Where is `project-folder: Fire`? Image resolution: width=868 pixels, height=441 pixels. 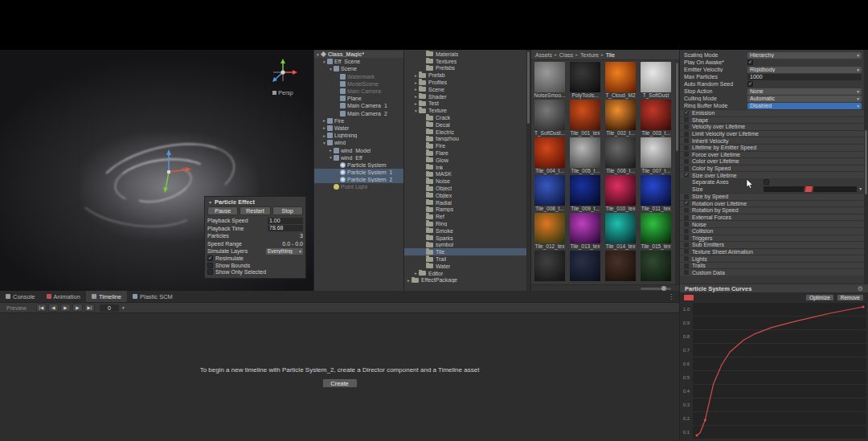
project-folder: Fire is located at coordinates (468, 146).